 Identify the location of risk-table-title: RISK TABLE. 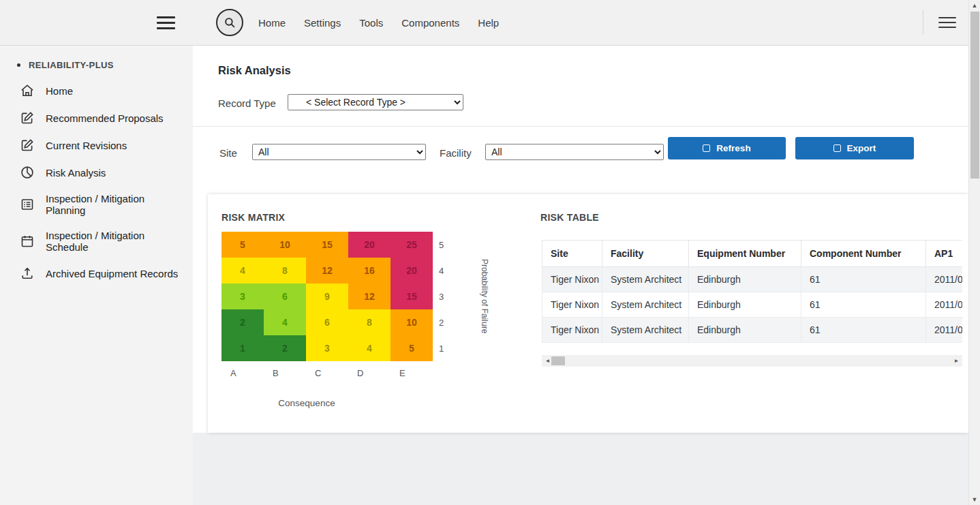
(570, 217).